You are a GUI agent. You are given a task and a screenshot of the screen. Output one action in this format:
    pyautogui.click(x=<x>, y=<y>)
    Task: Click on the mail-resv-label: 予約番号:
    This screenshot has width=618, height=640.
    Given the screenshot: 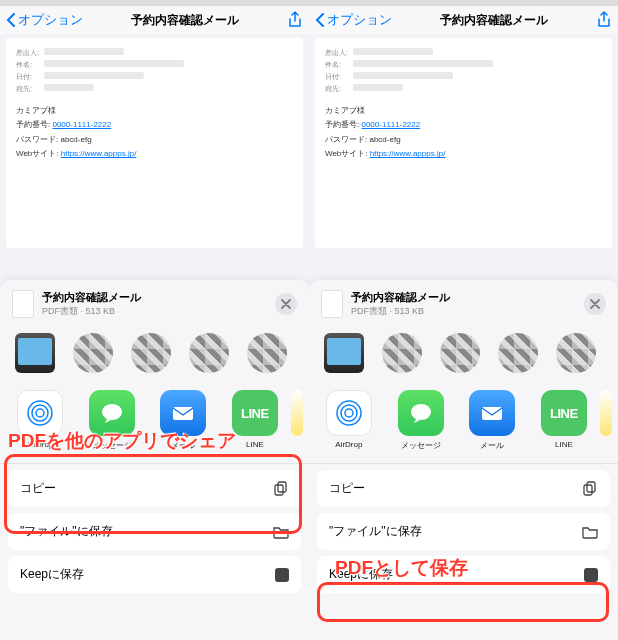 What is the action you would take?
    pyautogui.click(x=33, y=124)
    